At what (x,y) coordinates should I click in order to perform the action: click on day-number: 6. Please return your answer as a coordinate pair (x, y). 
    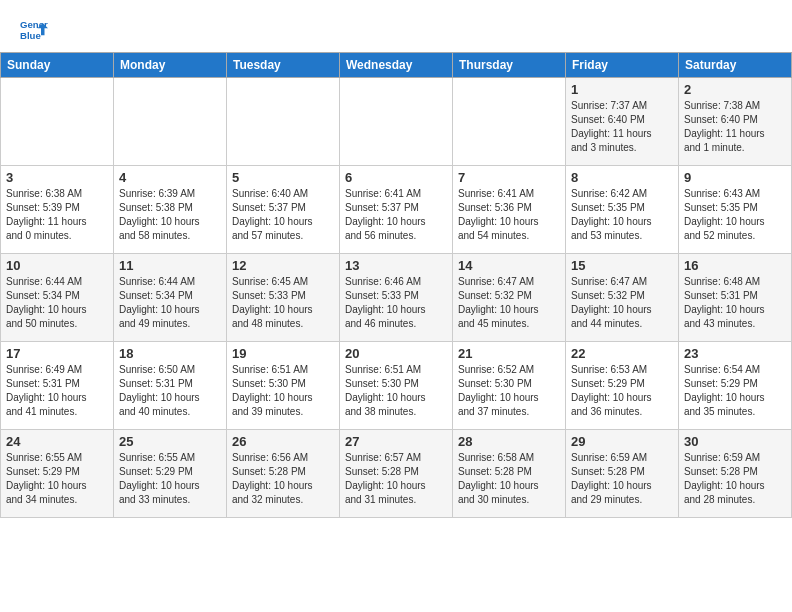
    Looking at the image, I should click on (396, 178).